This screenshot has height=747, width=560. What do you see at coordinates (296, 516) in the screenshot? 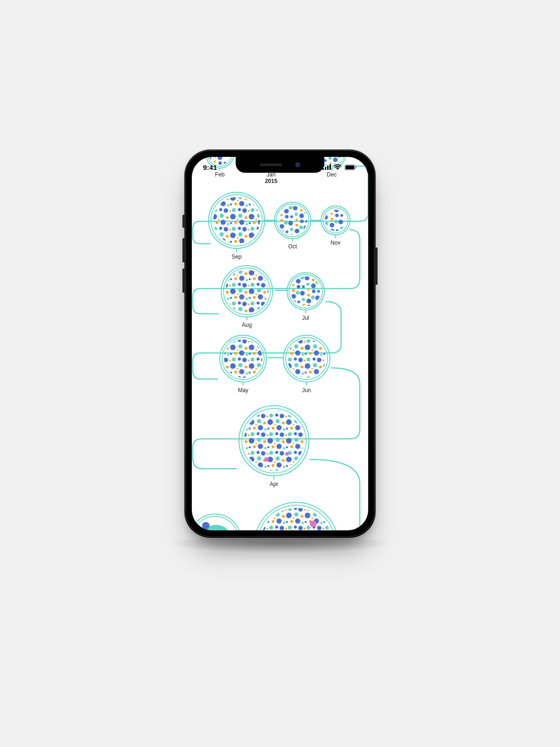
I see `month-node-partial-right` at bounding box center [296, 516].